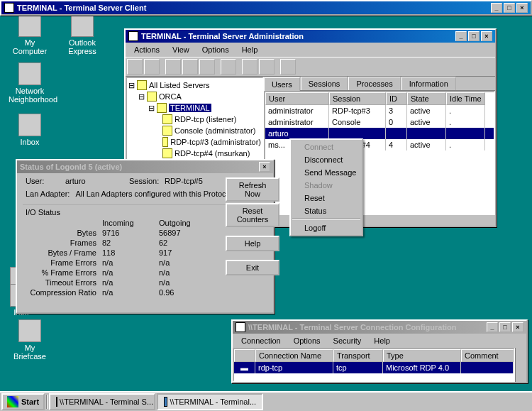  I want to click on admin-maximize-button: □, so click(474, 36).